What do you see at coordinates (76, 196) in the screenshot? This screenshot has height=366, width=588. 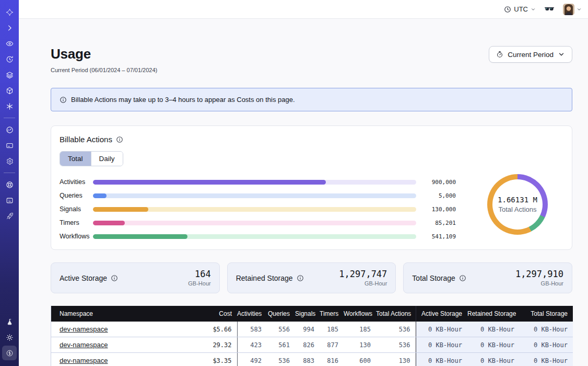 I see `bar-label: Queries` at bounding box center [76, 196].